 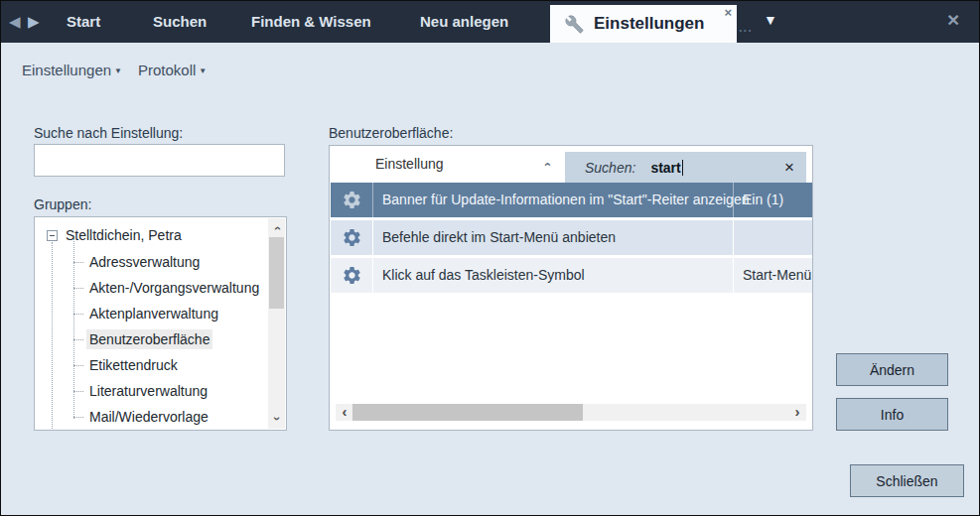 I want to click on setting-name: Klick auf das Taskleisten-Symbol, so click(x=484, y=276).